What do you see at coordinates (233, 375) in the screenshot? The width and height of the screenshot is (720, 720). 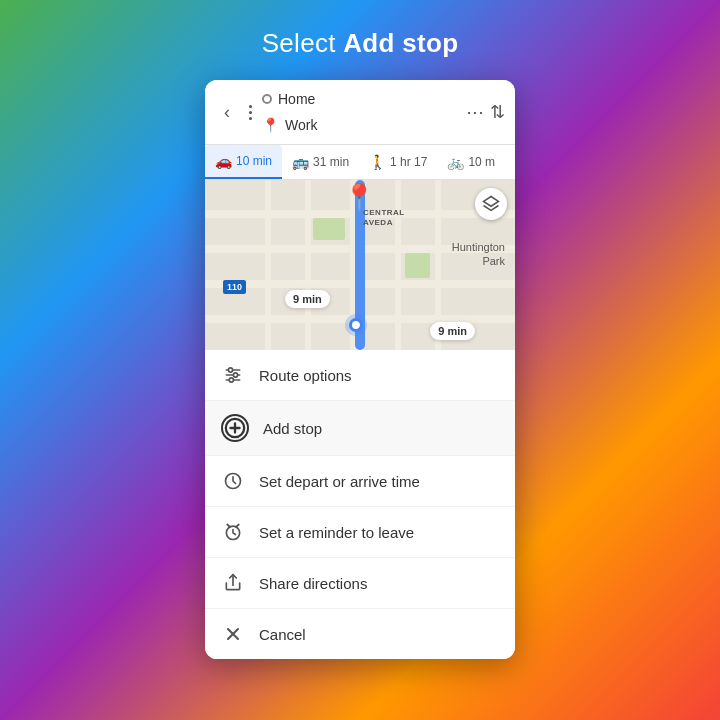 I see `sliders-icon` at bounding box center [233, 375].